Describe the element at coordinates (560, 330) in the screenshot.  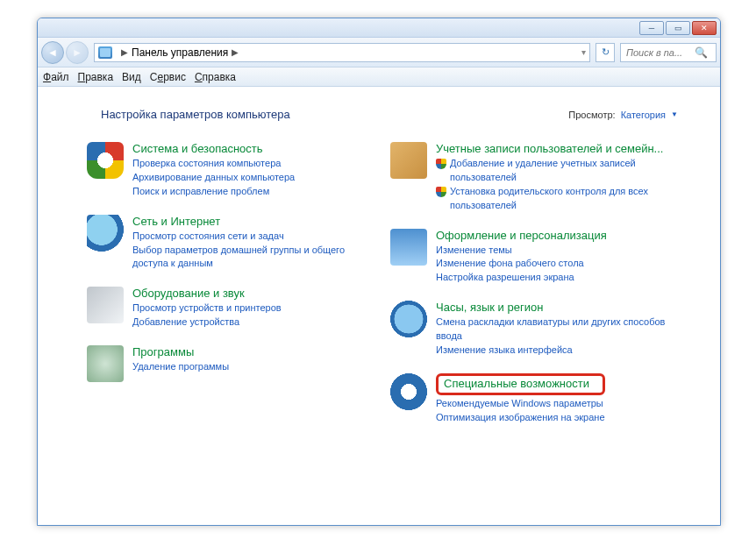
I see `category-link: Смена раскладки клавиатуры или других сп…` at that location.